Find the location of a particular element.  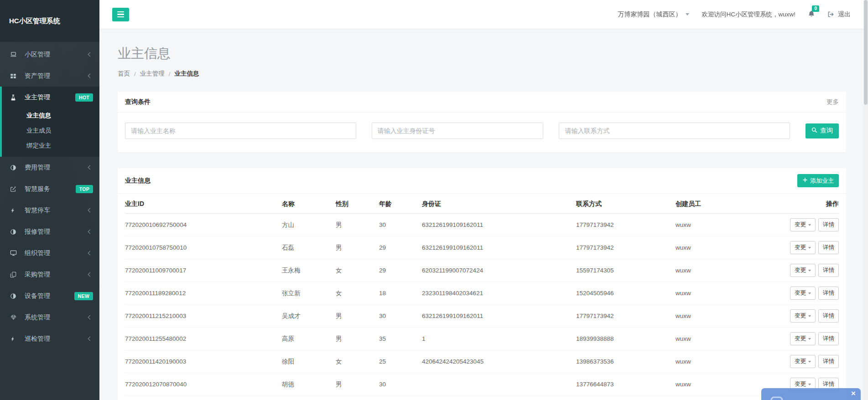

breadcrumb-item: 首页 is located at coordinates (124, 74).